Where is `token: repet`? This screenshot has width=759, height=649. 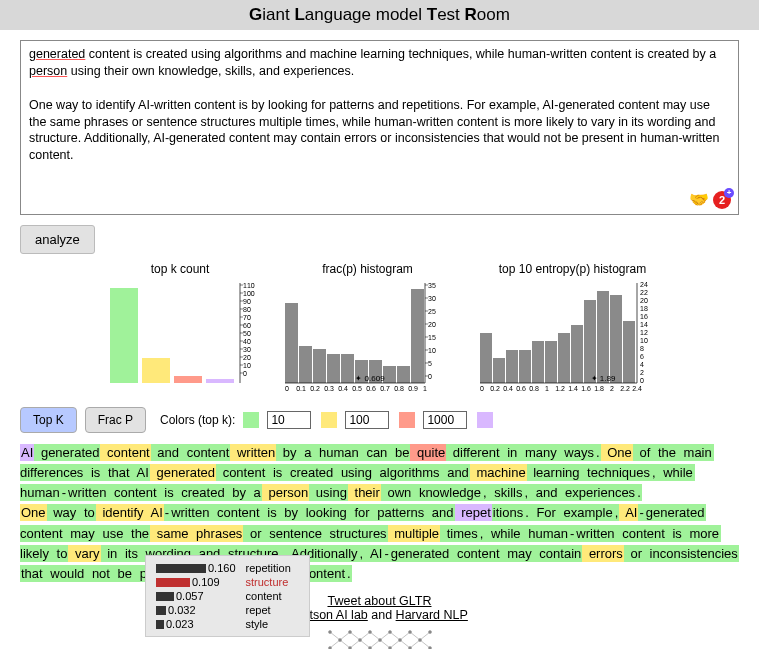 token: repet is located at coordinates (474, 512).